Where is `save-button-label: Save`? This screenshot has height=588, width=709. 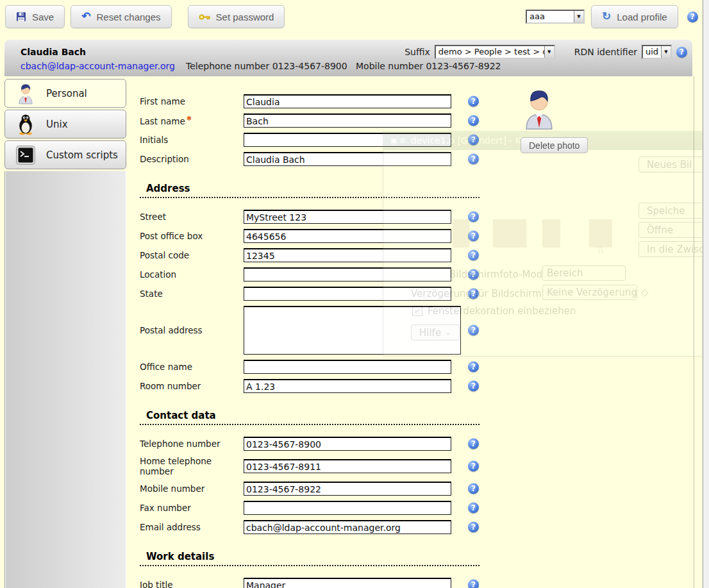
save-button-label: Save is located at coordinates (43, 17).